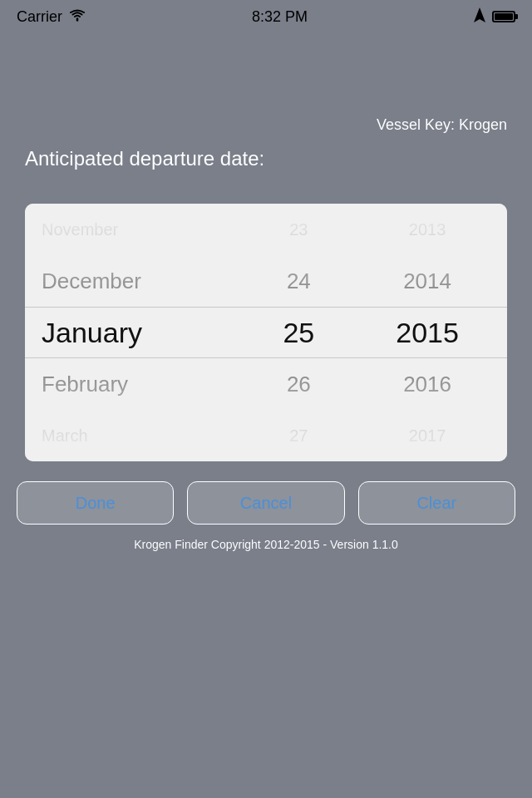  Describe the element at coordinates (266, 544) in the screenshot. I see `copyright-label: Krogen Finder Copyright 2012-2015 - Vers…` at that location.